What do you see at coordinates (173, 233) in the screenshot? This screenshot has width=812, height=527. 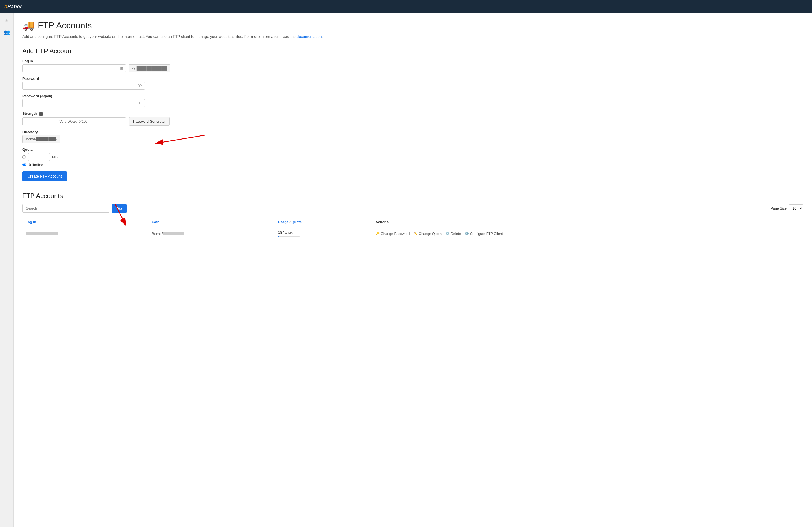 I see `path-blurred` at bounding box center [173, 233].